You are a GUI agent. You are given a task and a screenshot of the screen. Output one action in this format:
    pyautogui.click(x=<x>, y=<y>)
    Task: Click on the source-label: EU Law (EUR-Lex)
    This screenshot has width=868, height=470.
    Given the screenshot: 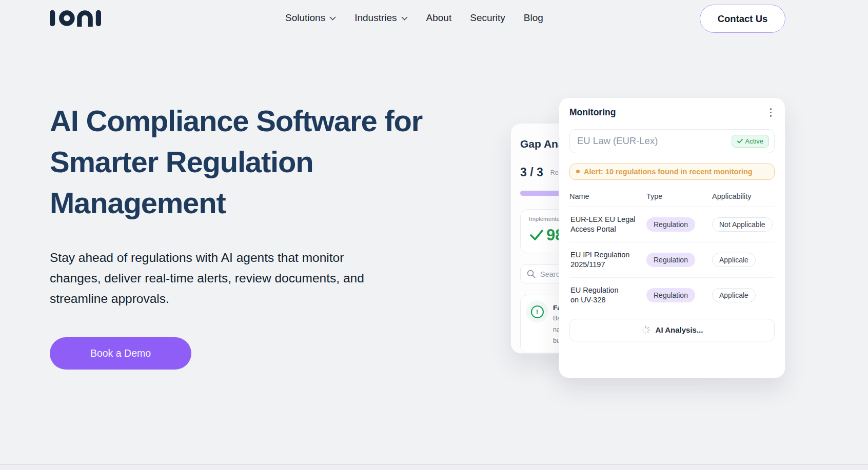 What is the action you would take?
    pyautogui.click(x=618, y=141)
    